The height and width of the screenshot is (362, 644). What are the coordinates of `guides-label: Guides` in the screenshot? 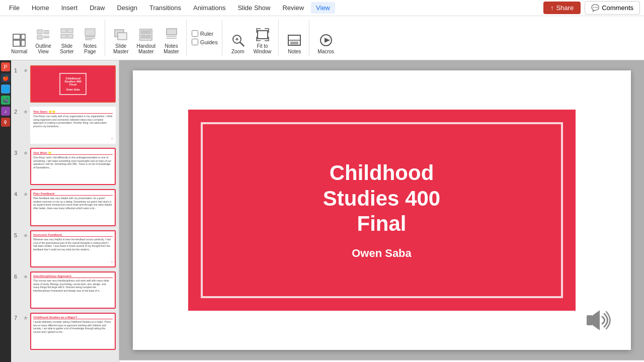 It's located at (209, 42).